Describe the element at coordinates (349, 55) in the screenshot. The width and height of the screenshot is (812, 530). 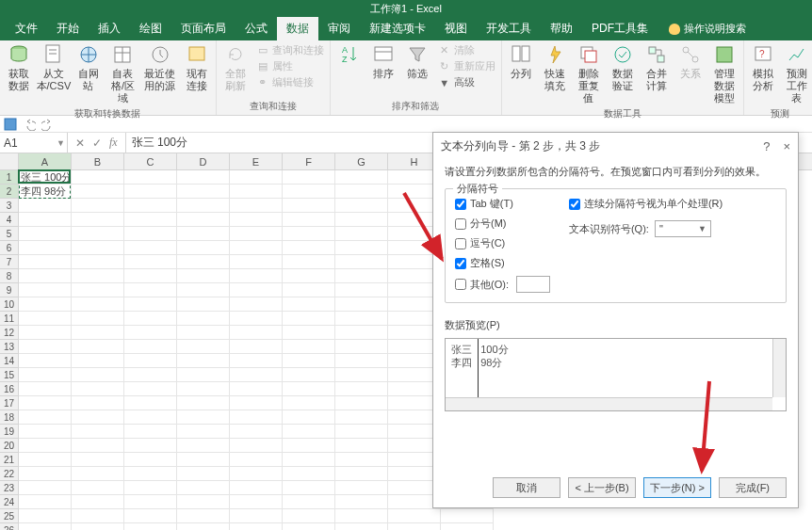
I see `btn-sort-az: AZ` at that location.